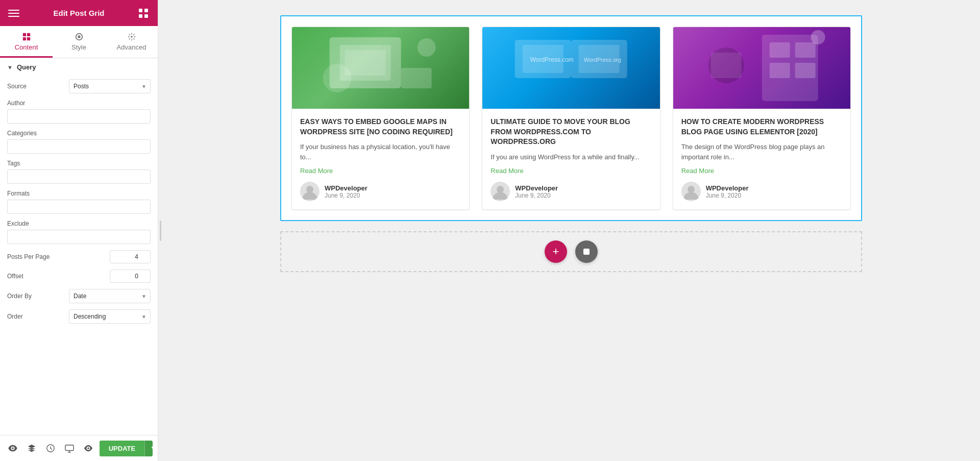  Describe the element at coordinates (79, 177) in the screenshot. I see `tags-input` at that location.